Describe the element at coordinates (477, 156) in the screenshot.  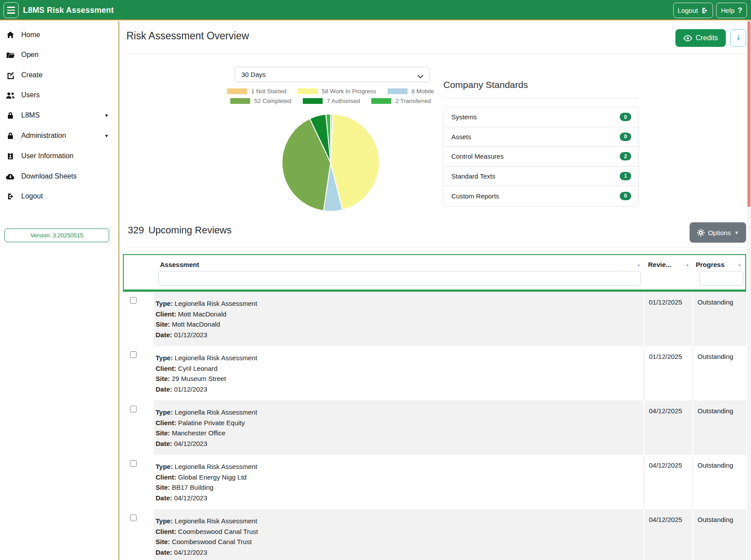
I see `standards-row-label: Control Measures` at that location.